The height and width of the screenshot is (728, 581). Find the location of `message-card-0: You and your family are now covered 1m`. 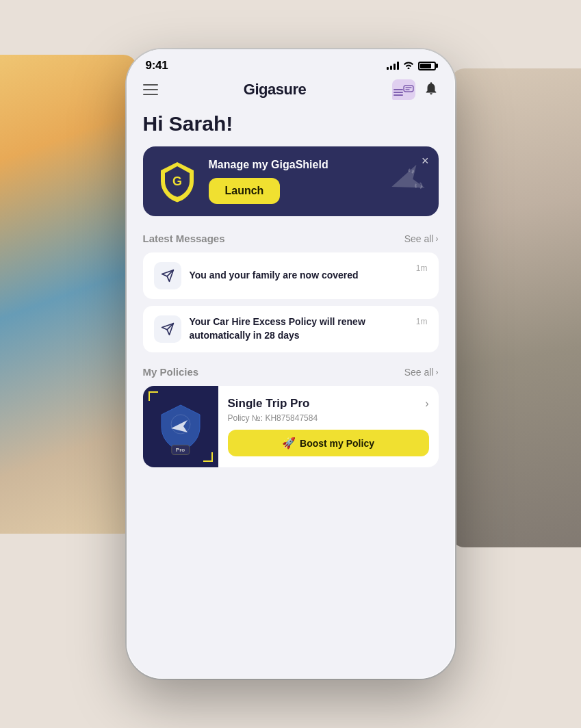

message-card-0: You and your family are now covered 1m is located at coordinates (291, 276).